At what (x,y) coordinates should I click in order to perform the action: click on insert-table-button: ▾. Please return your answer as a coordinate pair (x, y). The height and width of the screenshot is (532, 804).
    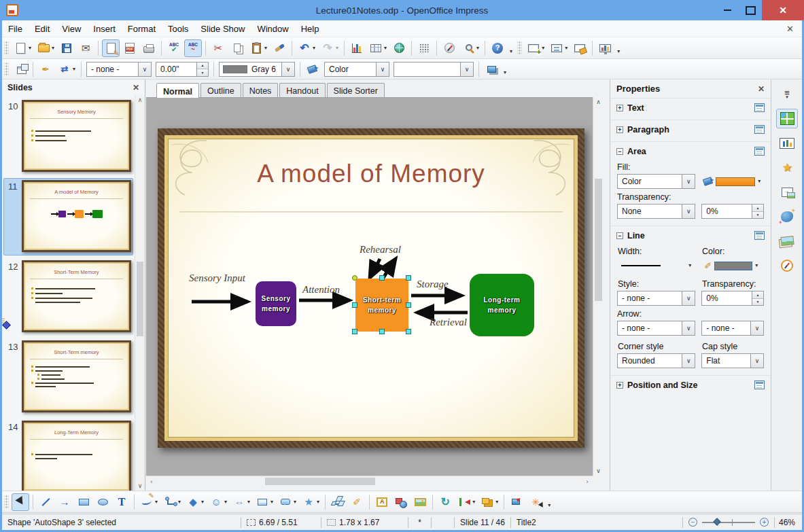
    Looking at the image, I should click on (378, 48).